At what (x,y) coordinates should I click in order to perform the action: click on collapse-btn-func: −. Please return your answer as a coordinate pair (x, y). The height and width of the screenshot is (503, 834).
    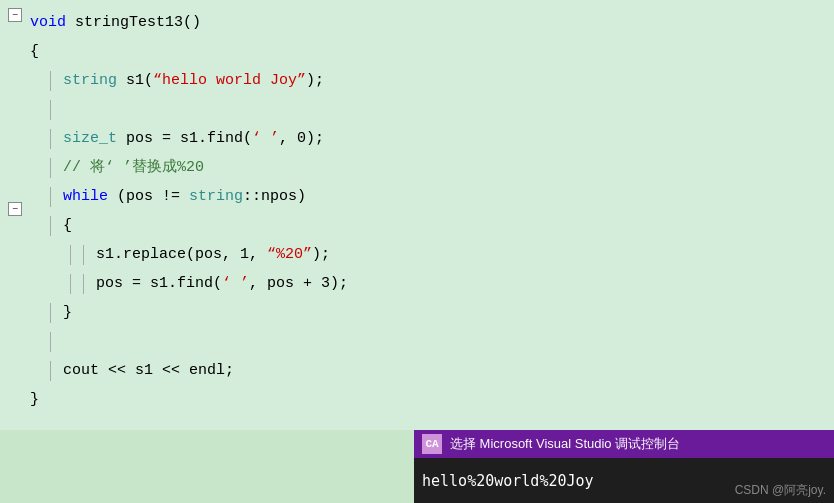
    Looking at the image, I should click on (15, 15).